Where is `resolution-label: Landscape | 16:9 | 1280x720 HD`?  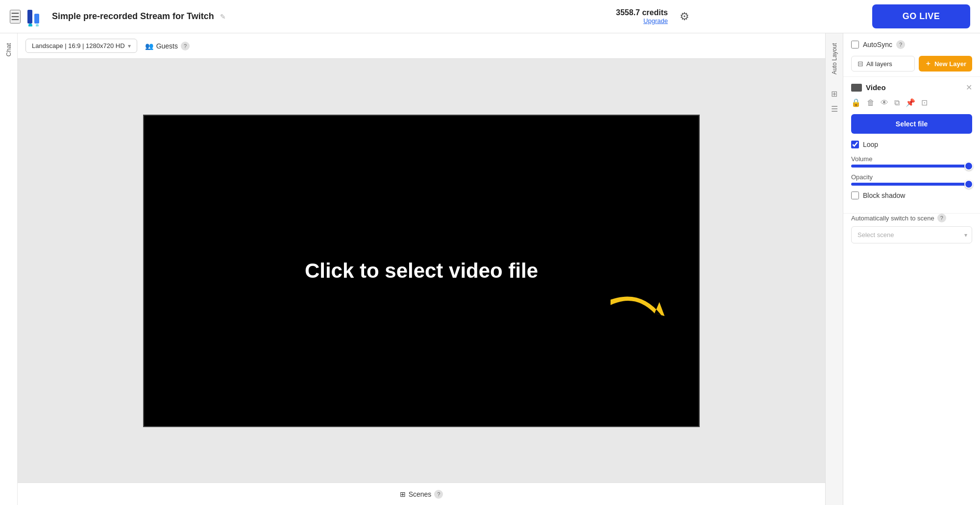
resolution-label: Landscape | 16:9 | 1280x720 HD is located at coordinates (78, 46).